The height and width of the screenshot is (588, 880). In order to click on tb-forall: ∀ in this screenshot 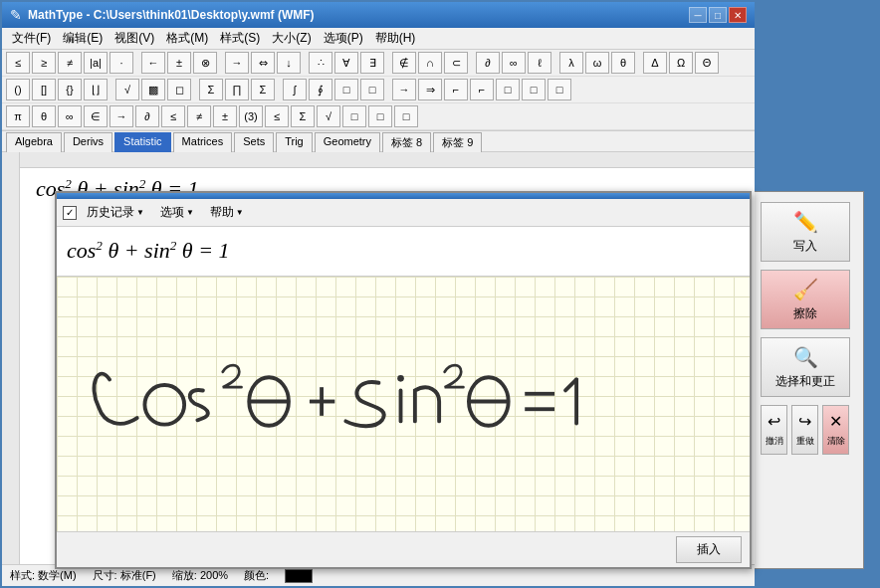, I will do `click(346, 63)`.